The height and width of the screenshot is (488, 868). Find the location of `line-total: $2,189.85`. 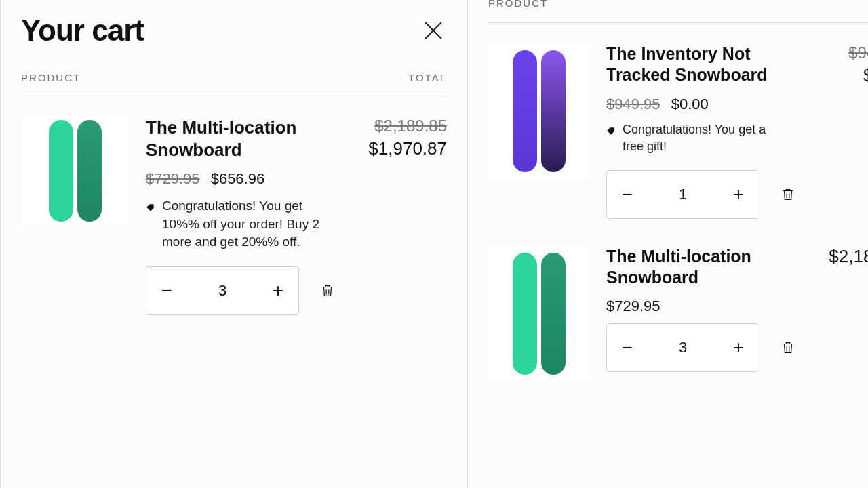

line-total: $2,189.85 is located at coordinates (840, 256).